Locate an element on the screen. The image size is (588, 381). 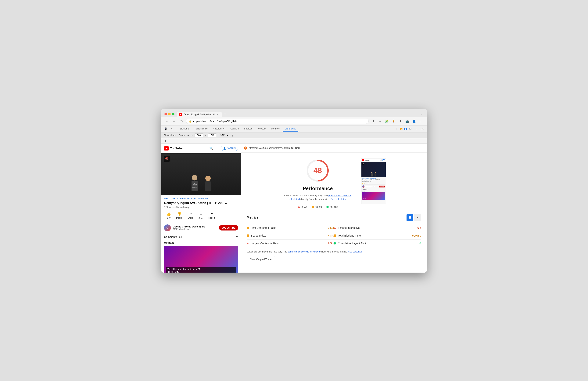
user-icon: 👤 is located at coordinates (414, 121).